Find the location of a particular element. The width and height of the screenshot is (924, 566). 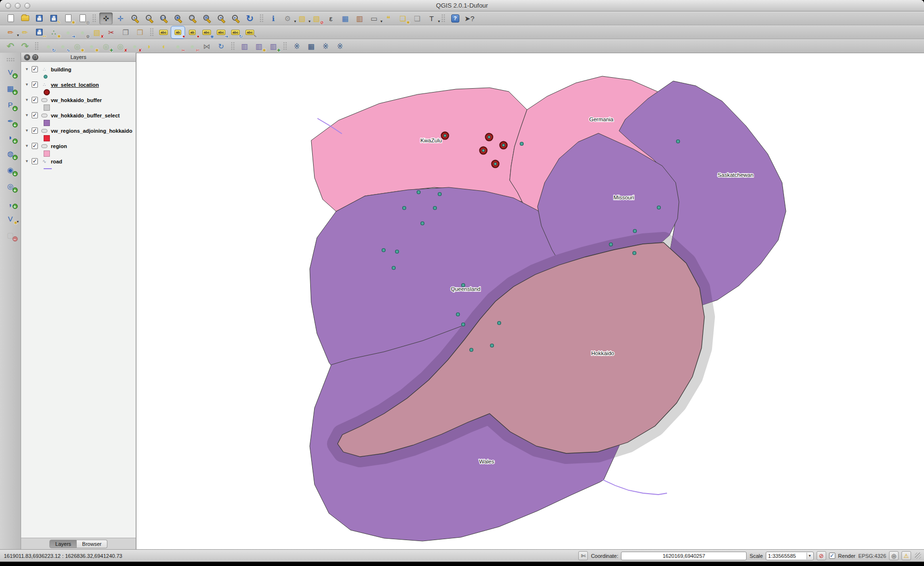

new-print-composer-button: ✱ is located at coordinates (68, 18).